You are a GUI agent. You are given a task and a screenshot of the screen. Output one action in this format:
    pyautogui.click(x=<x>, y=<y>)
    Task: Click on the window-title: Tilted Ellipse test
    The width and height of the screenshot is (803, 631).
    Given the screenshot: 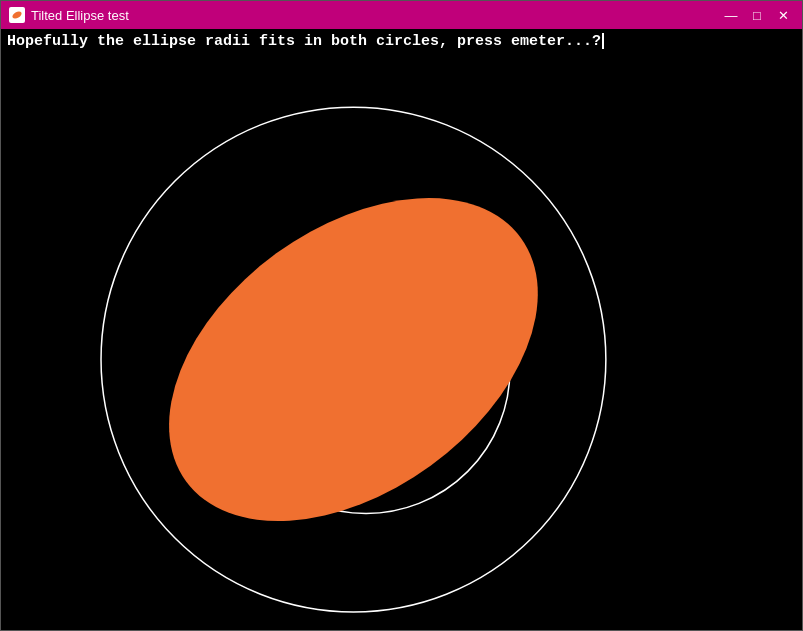 What is the action you would take?
    pyautogui.click(x=80, y=16)
    